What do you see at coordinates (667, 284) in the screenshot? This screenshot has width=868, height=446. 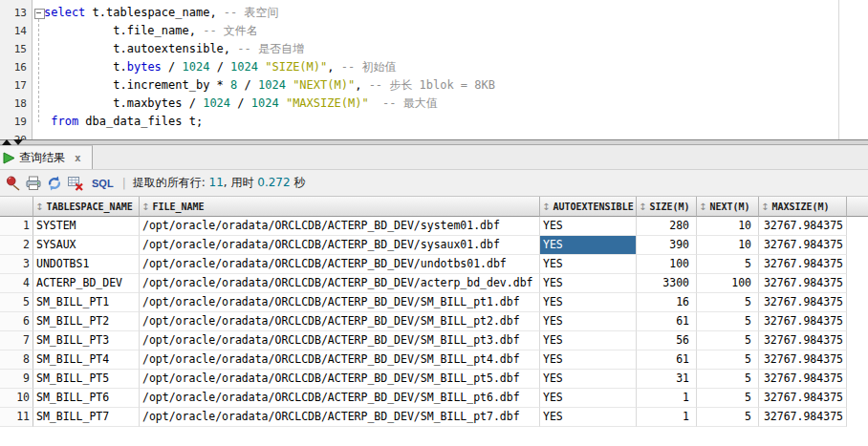 I see `cell-size: 3300` at bounding box center [667, 284].